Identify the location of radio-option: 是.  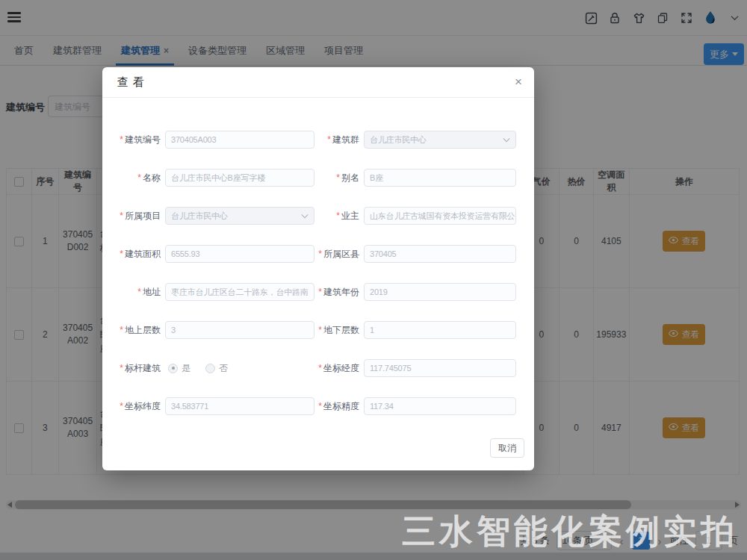
(179, 369).